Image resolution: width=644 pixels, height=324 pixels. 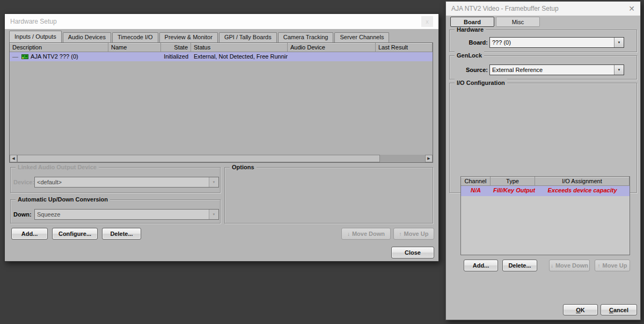 I want to click on group-title: GenLock, so click(x=469, y=55).